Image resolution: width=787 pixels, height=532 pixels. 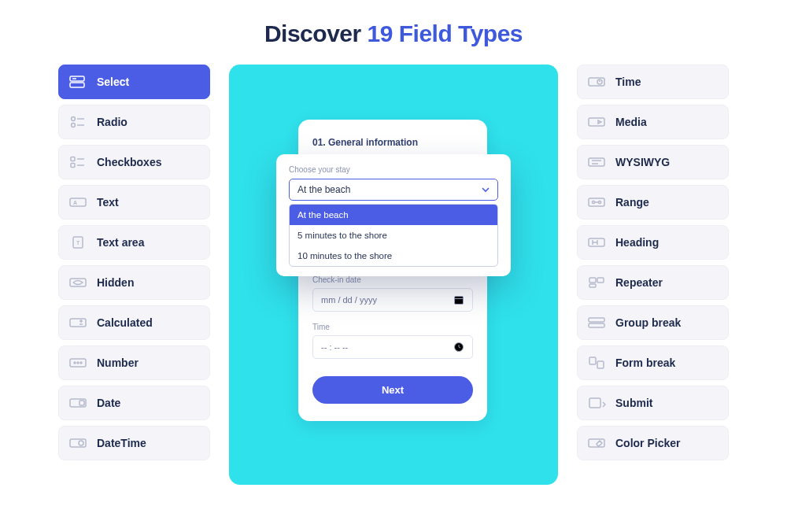 What do you see at coordinates (393, 390) in the screenshot?
I see `next-button: Next` at bounding box center [393, 390].